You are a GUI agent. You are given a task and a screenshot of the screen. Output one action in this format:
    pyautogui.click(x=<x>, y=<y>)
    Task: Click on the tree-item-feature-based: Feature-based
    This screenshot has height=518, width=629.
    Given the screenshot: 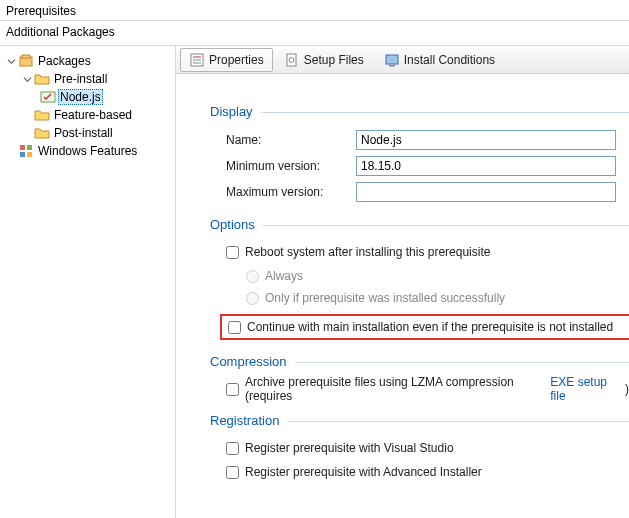 What is the action you would take?
    pyautogui.click(x=90, y=115)
    